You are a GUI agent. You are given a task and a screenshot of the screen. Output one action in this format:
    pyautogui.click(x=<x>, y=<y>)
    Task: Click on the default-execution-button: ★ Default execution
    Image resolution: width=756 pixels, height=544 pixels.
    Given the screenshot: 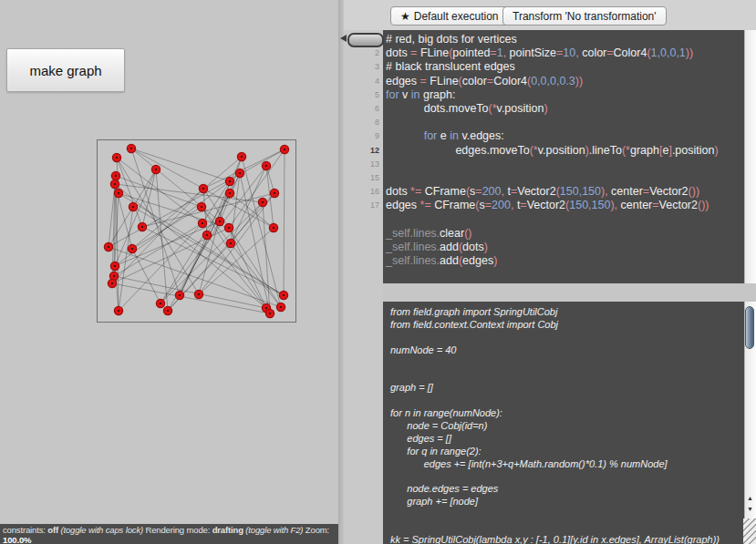 What is the action you would take?
    pyautogui.click(x=450, y=16)
    